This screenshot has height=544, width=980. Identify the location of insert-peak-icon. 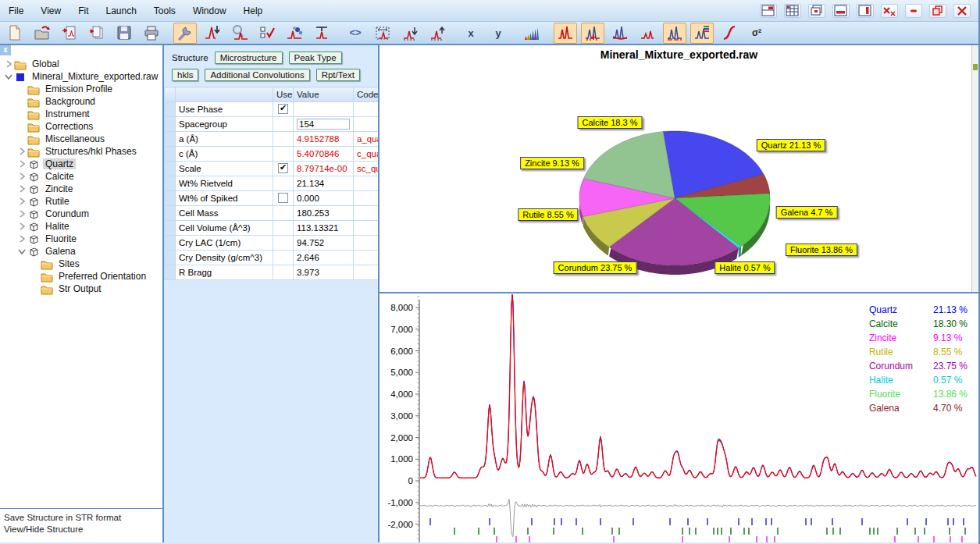
(212, 33).